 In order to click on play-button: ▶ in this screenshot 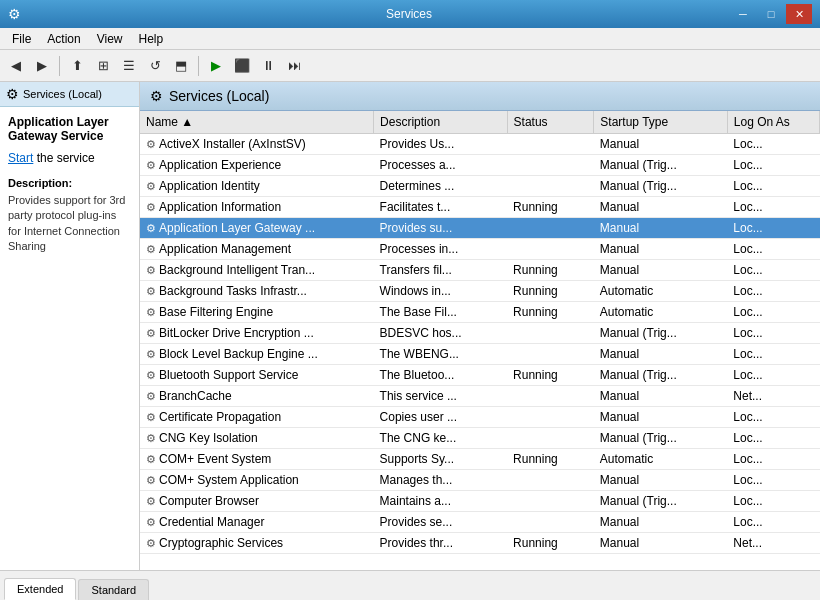, I will do `click(216, 66)`.